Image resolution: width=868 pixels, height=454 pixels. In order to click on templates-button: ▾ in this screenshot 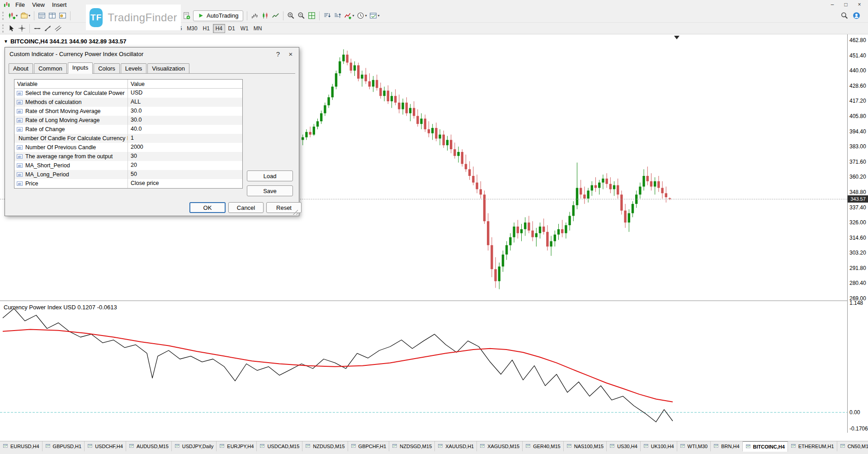, I will do `click(374, 16)`.